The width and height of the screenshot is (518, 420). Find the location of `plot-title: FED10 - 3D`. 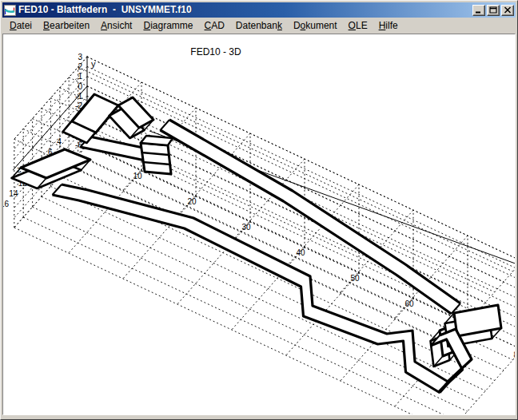

plot-title: FED10 - 3D is located at coordinates (216, 52).